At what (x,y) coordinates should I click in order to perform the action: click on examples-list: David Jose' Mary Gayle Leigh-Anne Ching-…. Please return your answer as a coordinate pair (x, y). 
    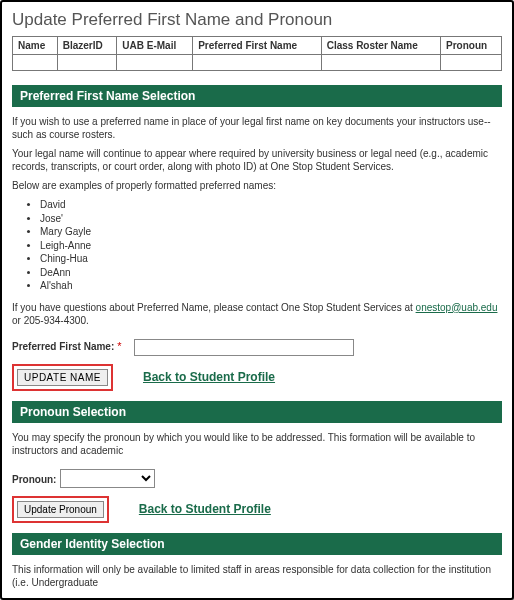
    Looking at the image, I should click on (271, 246).